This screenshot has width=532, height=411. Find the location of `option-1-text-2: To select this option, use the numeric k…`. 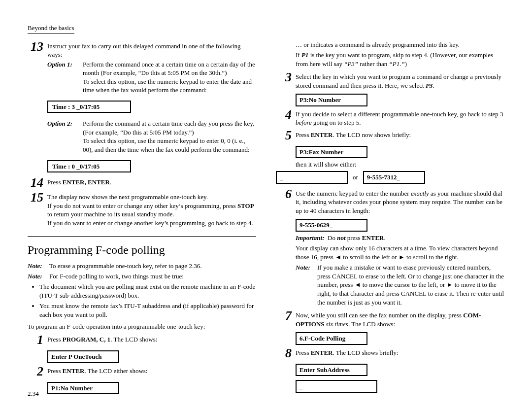

option-1-text-2: To select this option, use the numeric k… is located at coordinates (169, 86).